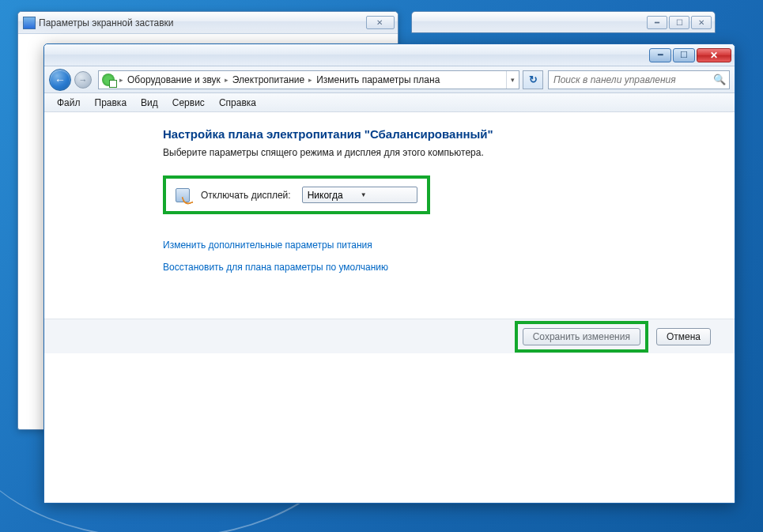  Describe the element at coordinates (633, 80) in the screenshot. I see `search-input` at that location.